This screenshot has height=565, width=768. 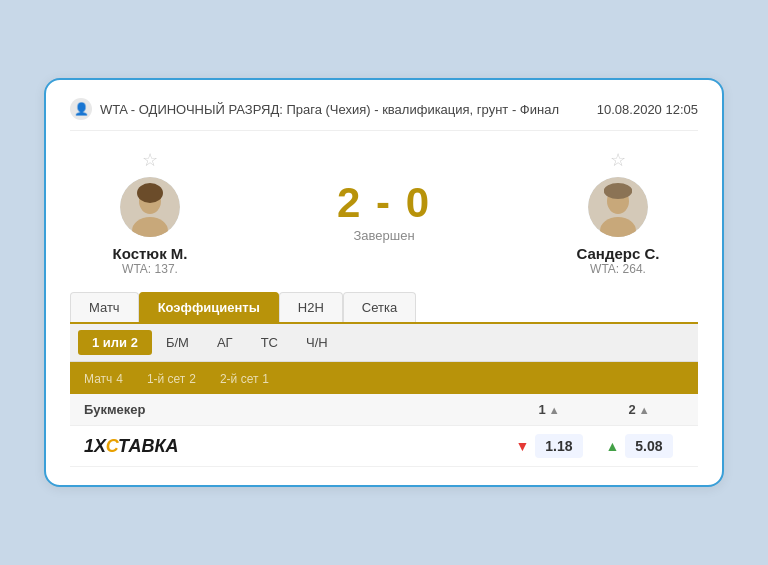 I want to click on bm-col2-header: 2 ▲, so click(x=639, y=410).